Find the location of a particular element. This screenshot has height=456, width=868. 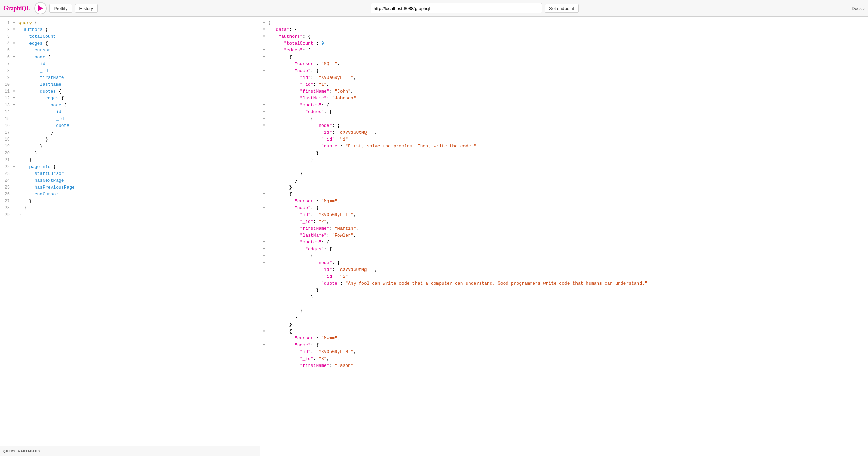

run-button is located at coordinates (40, 8).